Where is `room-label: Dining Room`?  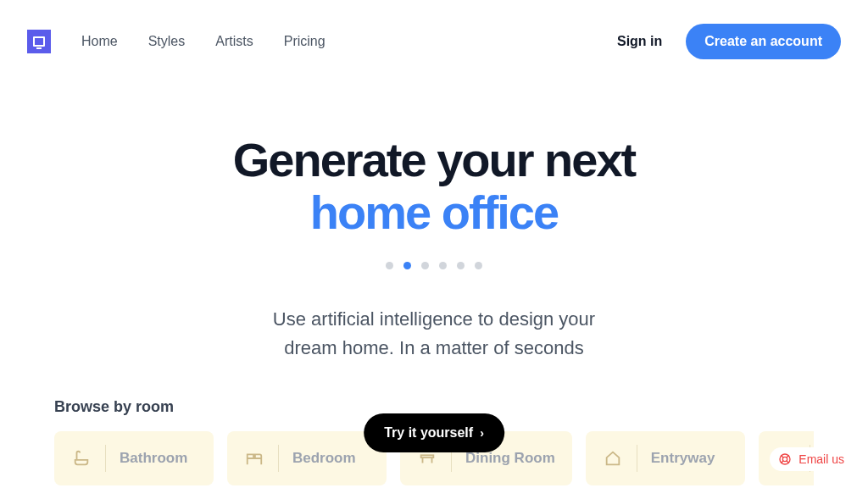 room-label: Dining Room is located at coordinates (510, 458).